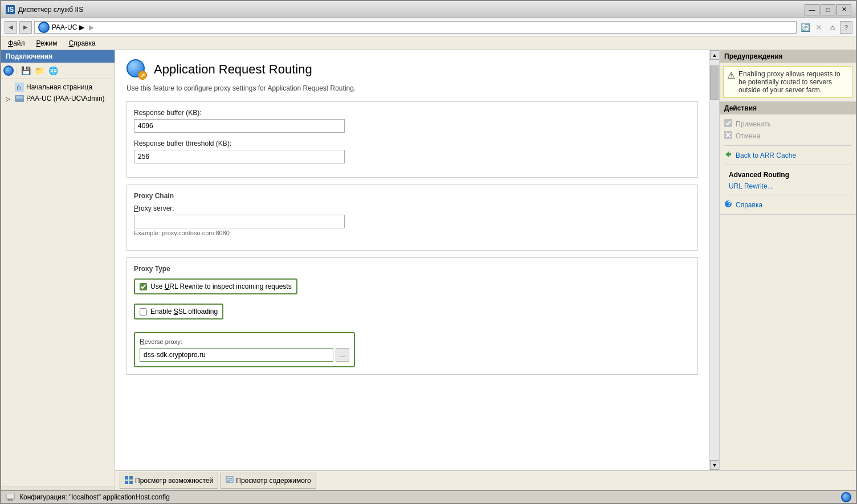 Image resolution: width=857 pixels, height=504 pixels. Describe the element at coordinates (413, 220) in the screenshot. I see `proxy-server-group: Proxy server: Example: proxy.contoso.com…` at that location.